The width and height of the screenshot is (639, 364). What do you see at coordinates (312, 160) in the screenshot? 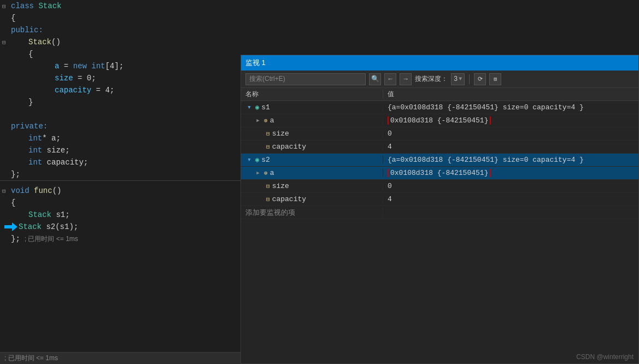
I see `row-name-s2: ▼ ◉ s2` at bounding box center [312, 160].